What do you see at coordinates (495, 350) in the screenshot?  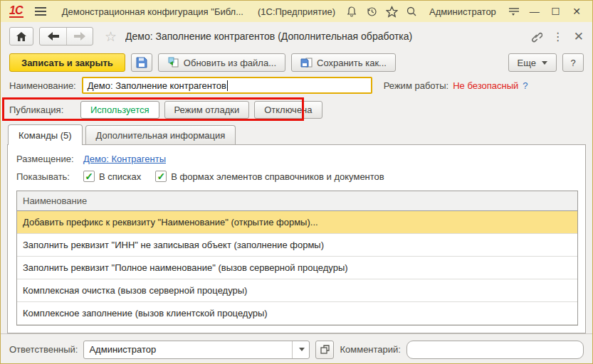 I see `comment-input` at bounding box center [495, 350].